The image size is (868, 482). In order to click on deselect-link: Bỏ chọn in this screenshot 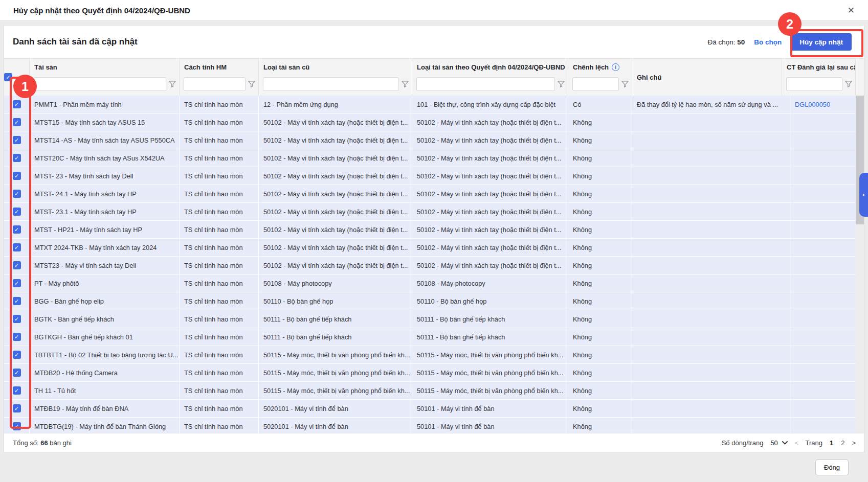, I will do `click(768, 42)`.